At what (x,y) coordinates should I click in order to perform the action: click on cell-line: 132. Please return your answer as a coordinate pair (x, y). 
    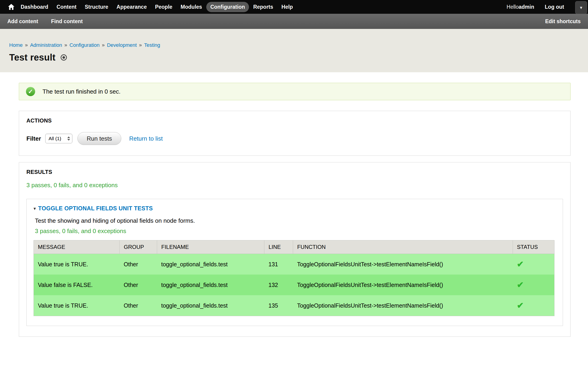
    Looking at the image, I should click on (279, 285).